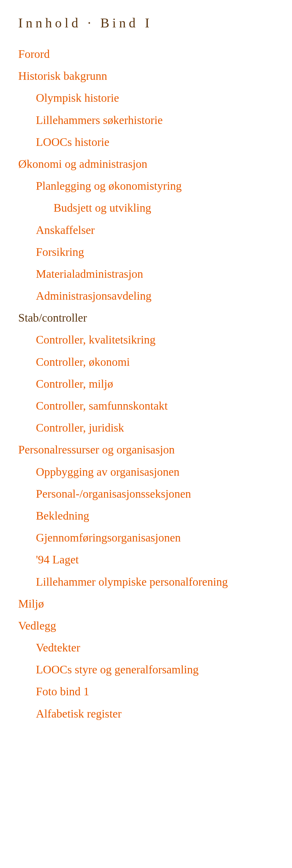  Describe the element at coordinates (132, 582) in the screenshot. I see `toc-entry-label: Lillehammer olympiske personalforening` at that location.